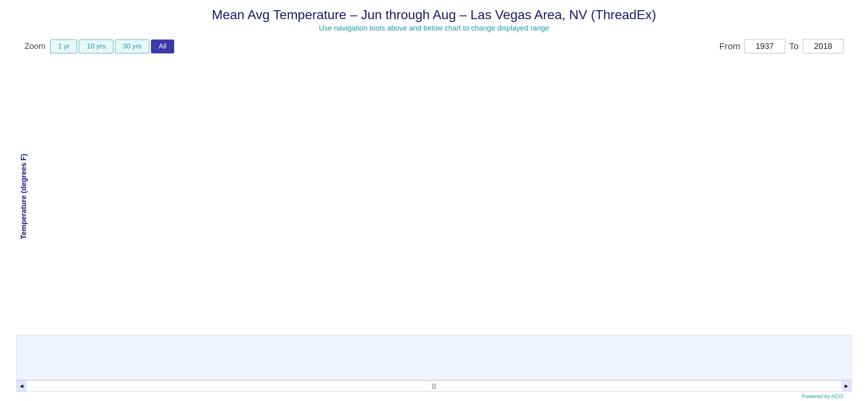 The width and height of the screenshot is (868, 401). What do you see at coordinates (681, 326) in the screenshot?
I see `svg-text: 2002` at bounding box center [681, 326].